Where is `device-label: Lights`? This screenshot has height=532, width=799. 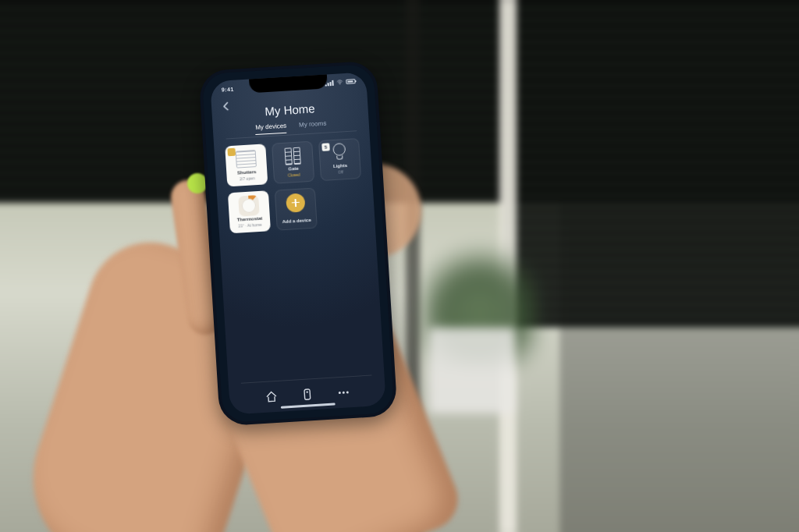 device-label: Lights is located at coordinates (340, 166).